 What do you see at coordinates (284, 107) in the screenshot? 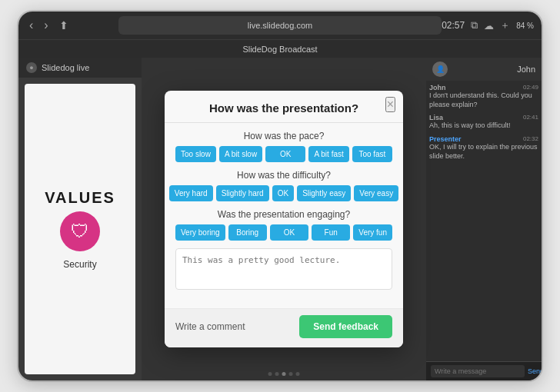
I see `modal-title: How was the presentation?` at bounding box center [284, 107].